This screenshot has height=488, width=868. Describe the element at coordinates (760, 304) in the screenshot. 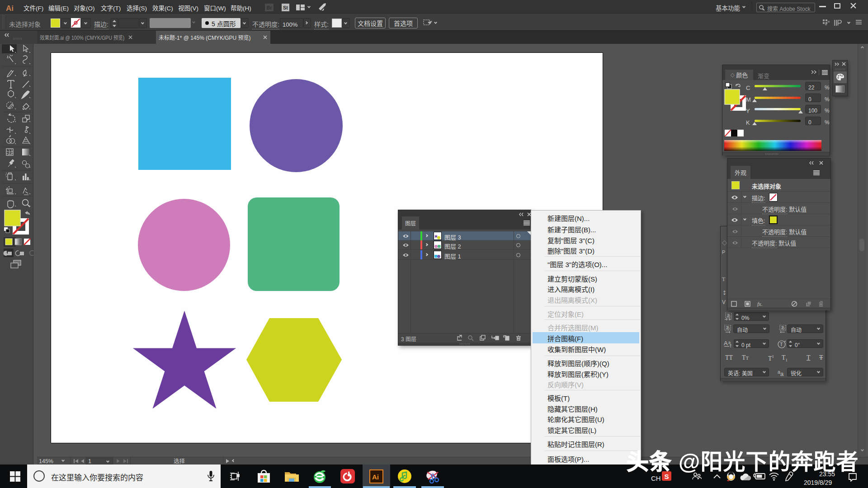

I see `svg-text: fx.` at that location.